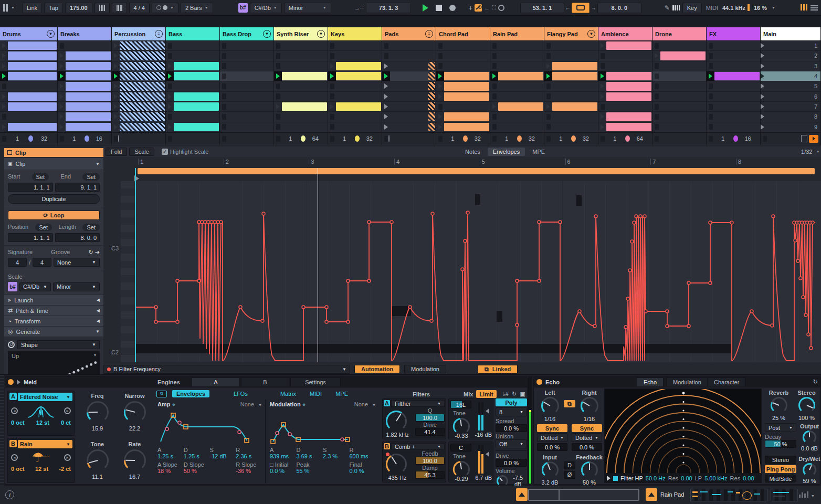 This screenshot has height=504, width=821. What do you see at coordinates (265, 382) in the screenshot?
I see `meld-tab-b: B` at bounding box center [265, 382].